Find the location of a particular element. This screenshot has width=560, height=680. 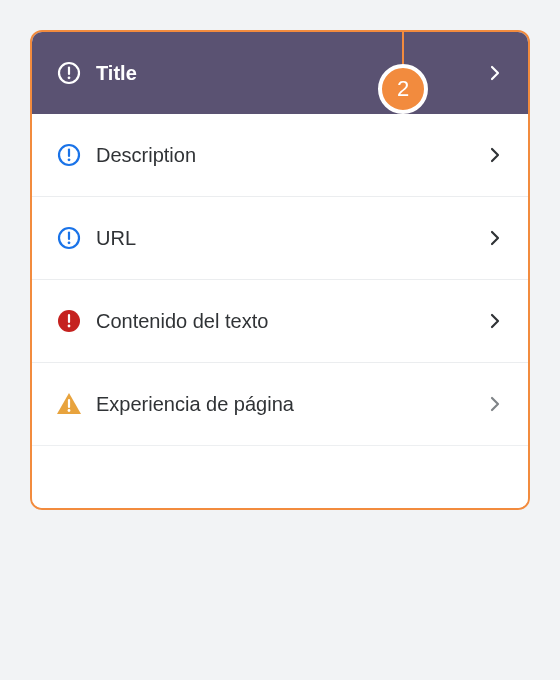

callout-badge: 2 is located at coordinates (403, 89).